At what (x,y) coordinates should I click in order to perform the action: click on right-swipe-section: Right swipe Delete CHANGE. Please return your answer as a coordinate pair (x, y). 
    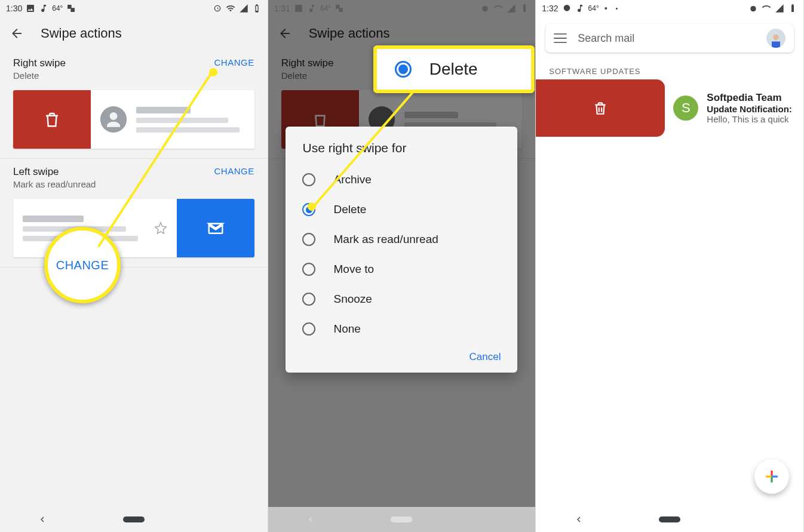
    Looking at the image, I should click on (134, 104).